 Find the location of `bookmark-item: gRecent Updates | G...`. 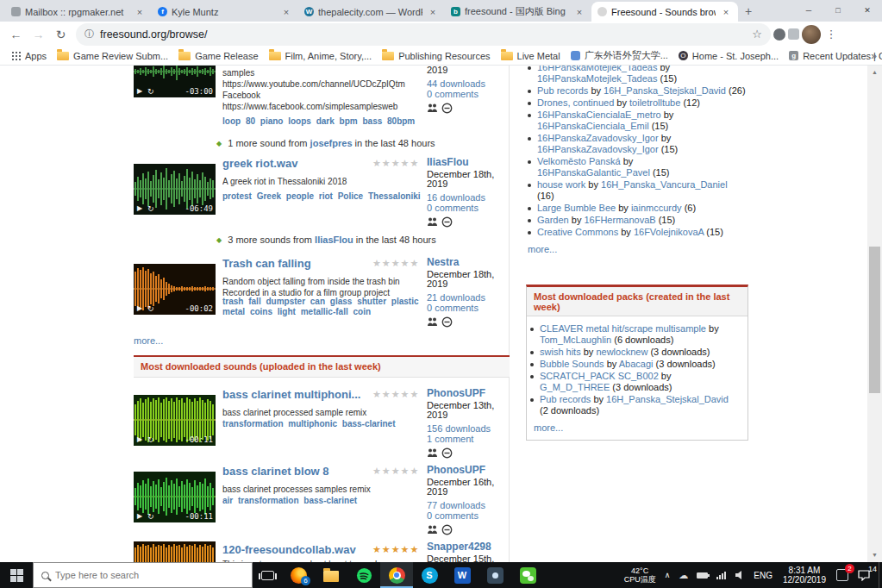

bookmark-item: gRecent Updates | G... is located at coordinates (833, 56).